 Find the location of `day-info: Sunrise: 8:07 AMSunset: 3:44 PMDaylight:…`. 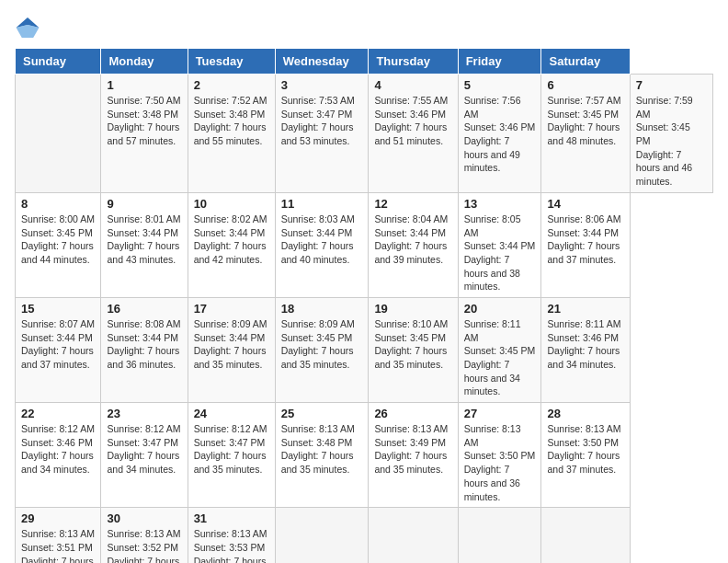

day-info: Sunrise: 8:07 AMSunset: 3:44 PMDaylight:… is located at coordinates (58, 344).